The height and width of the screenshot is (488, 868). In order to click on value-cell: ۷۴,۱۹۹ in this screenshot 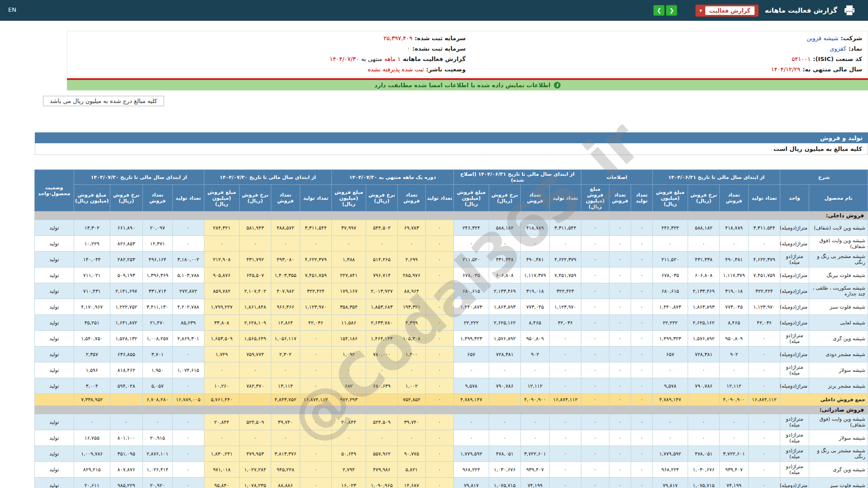, I will do `click(535, 483)`.